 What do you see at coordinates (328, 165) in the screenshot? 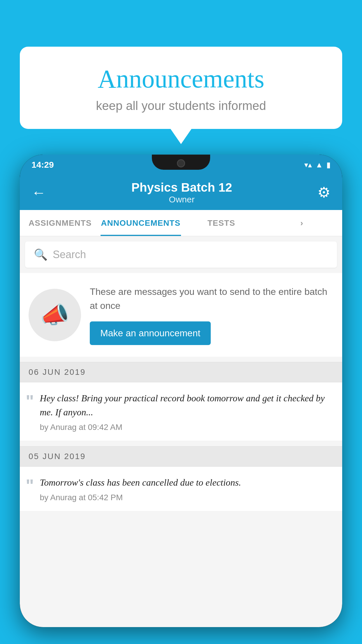
I see `battery-icon: ▮` at bounding box center [328, 165].